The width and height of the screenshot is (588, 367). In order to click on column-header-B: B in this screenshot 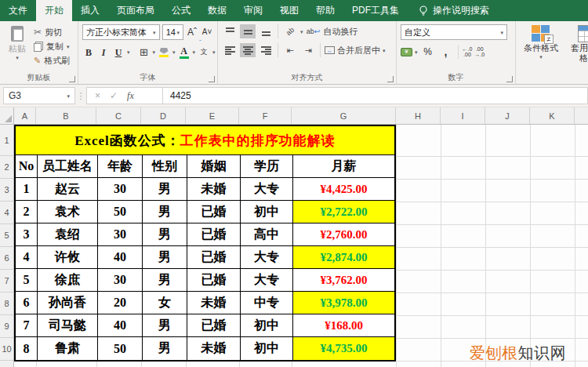, I will do `click(66, 116)`.